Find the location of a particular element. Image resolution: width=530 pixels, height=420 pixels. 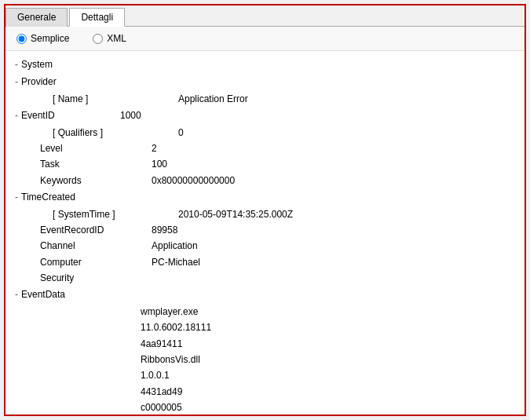

eventdata-value: 11.0.6002.18111 is located at coordinates (328, 327).